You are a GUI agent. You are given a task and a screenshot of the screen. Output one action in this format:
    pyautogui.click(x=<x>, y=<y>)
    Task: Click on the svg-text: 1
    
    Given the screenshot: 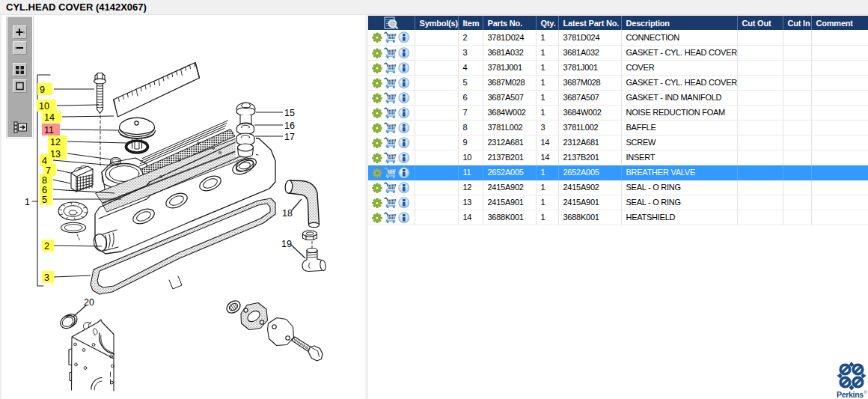 What is the action you would take?
    pyautogui.click(x=27, y=202)
    